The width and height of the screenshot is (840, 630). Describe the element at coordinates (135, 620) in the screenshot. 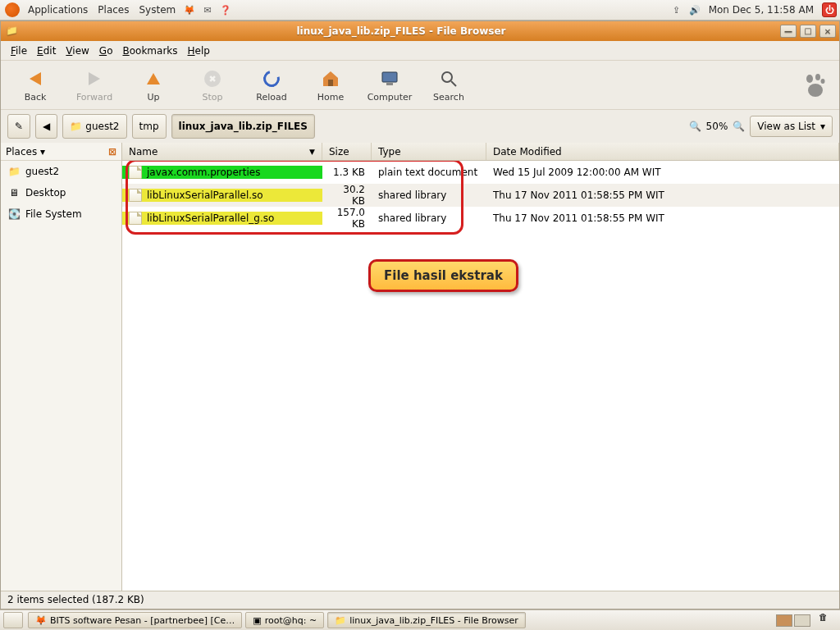

I see `taskbar-item-firefox: 🦊 BITS software Pesan - [partnerbee] [Ce…` at that location.